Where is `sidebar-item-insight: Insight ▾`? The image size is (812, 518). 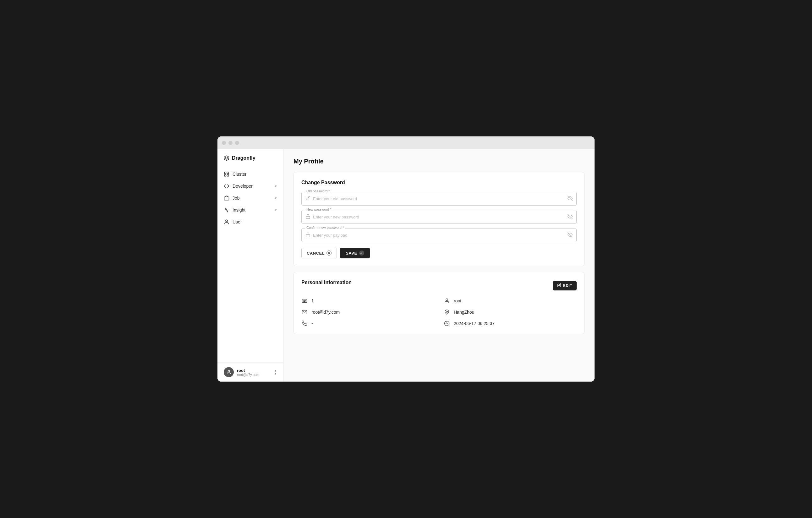 sidebar-item-insight: Insight ▾ is located at coordinates (250, 210).